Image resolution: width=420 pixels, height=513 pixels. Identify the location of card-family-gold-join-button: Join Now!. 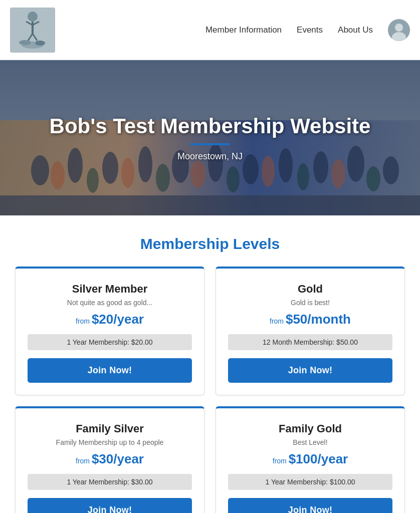
(310, 505).